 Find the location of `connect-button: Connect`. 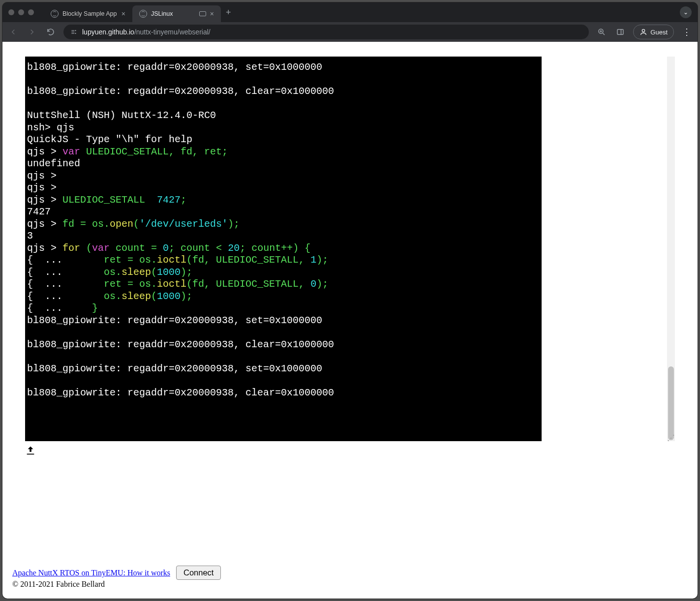

connect-button: Connect is located at coordinates (199, 572).